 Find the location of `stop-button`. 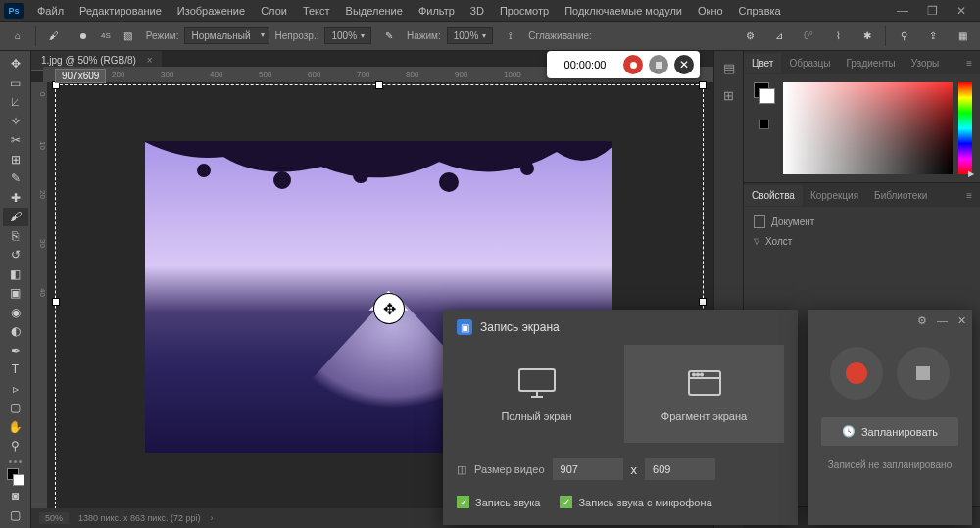

stop-button is located at coordinates (659, 65).